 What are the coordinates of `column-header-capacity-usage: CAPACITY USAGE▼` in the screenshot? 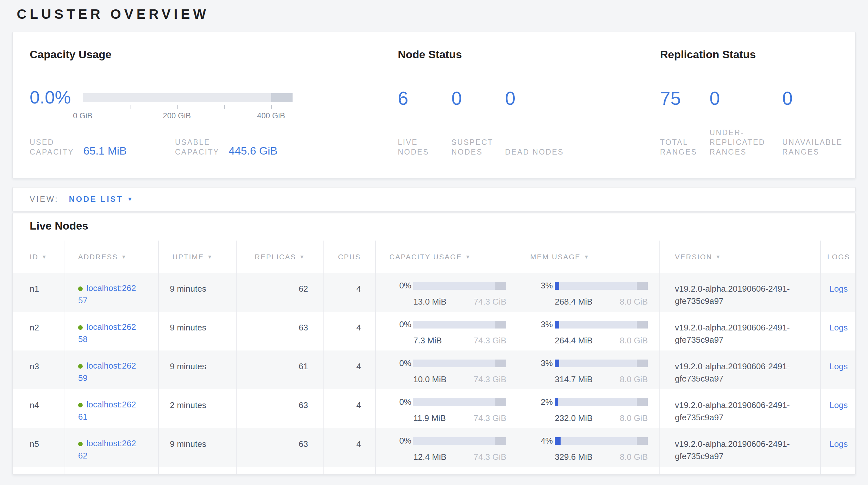 It's located at (447, 257).